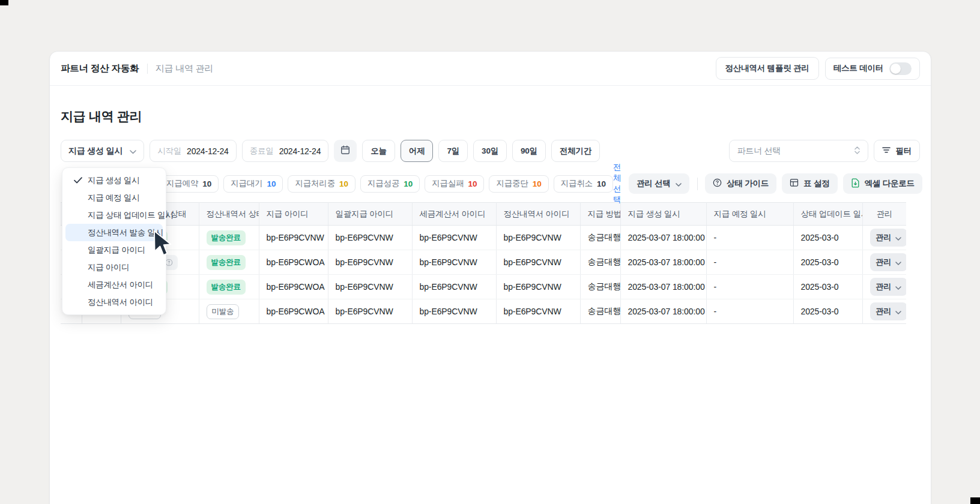  Describe the element at coordinates (169, 151) in the screenshot. I see `start-date-label: 시작일` at that location.